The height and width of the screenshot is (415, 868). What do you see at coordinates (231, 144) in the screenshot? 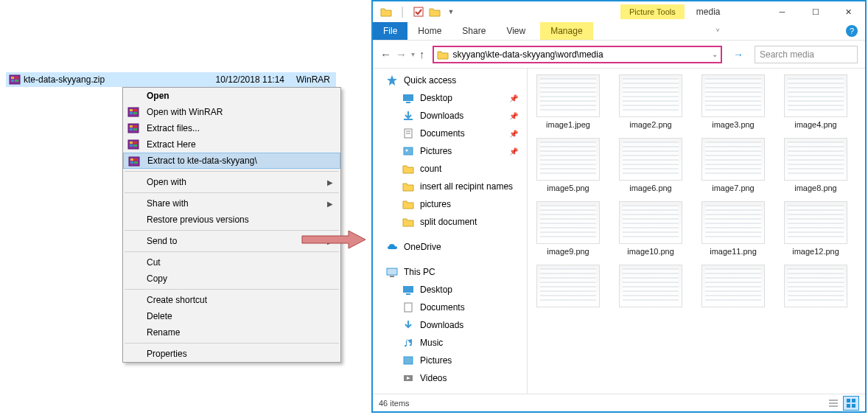
I see `cm-extract-here: Extract Here` at bounding box center [231, 144].